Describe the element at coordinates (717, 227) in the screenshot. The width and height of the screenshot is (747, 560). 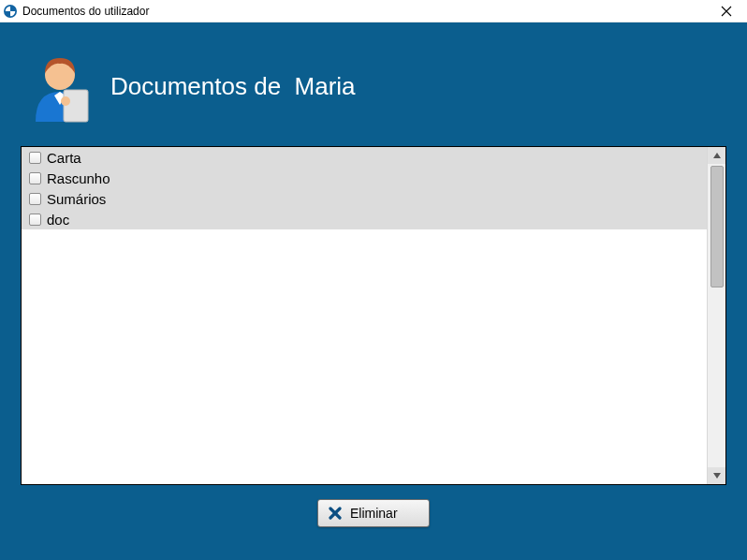
I see `scroll-thumb` at that location.